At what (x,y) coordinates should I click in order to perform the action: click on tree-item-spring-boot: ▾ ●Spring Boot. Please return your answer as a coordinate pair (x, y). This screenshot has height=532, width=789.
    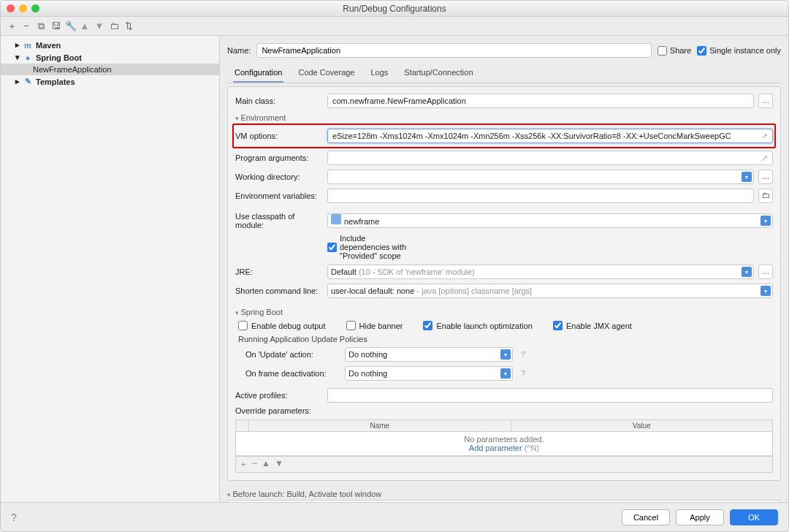
    Looking at the image, I should click on (110, 57).